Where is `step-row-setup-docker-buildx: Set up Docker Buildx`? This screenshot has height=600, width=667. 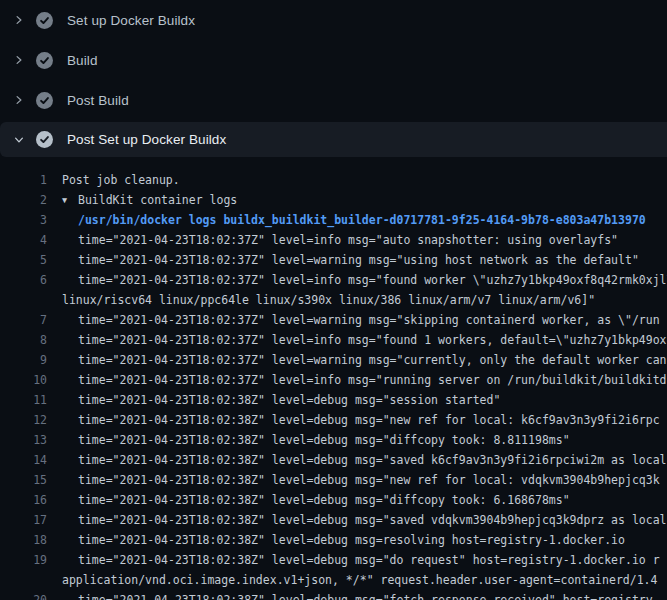
step-row-setup-docker-buildx: Set up Docker Buildx is located at coordinates (334, 20).